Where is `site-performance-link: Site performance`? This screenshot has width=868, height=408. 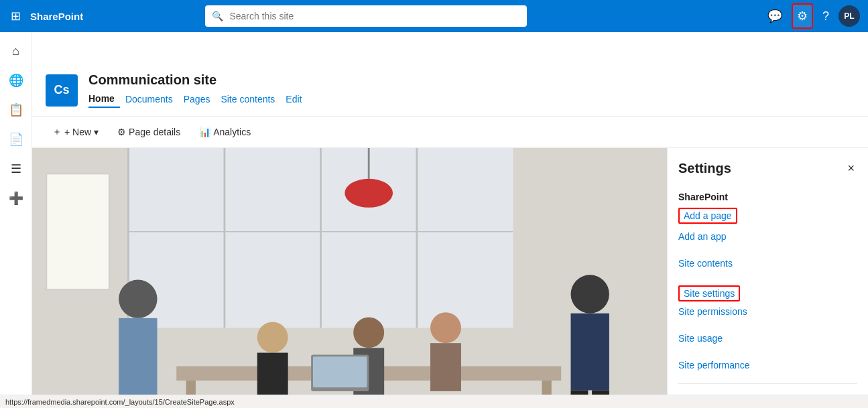
site-performance-link: Site performance is located at coordinates (768, 365).